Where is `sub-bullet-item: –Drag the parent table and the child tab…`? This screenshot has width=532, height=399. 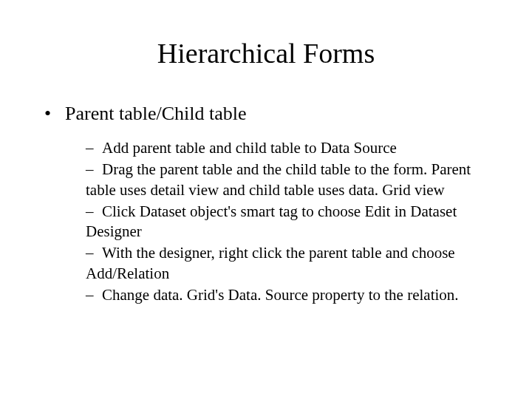
sub-bullet-item: –Drag the parent table and the child tab… is located at coordinates (266, 180).